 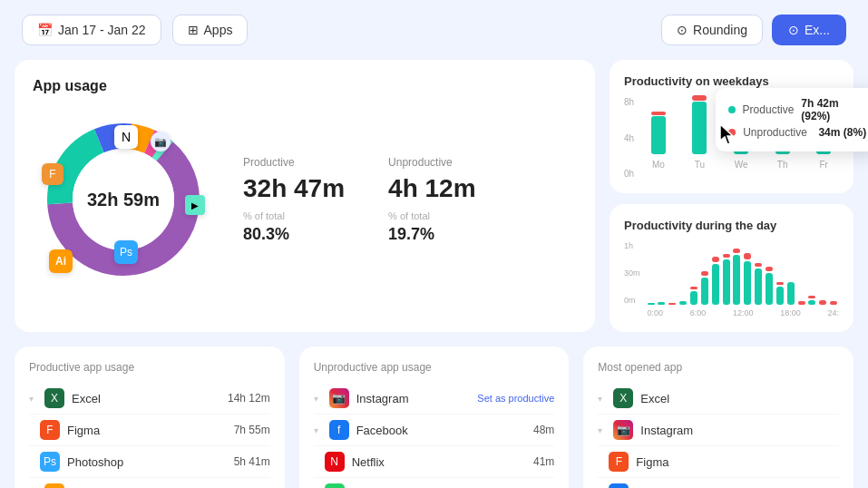 I want to click on date-range-button: 📅 Jan 17 - Jan 22, so click(x=92, y=30).